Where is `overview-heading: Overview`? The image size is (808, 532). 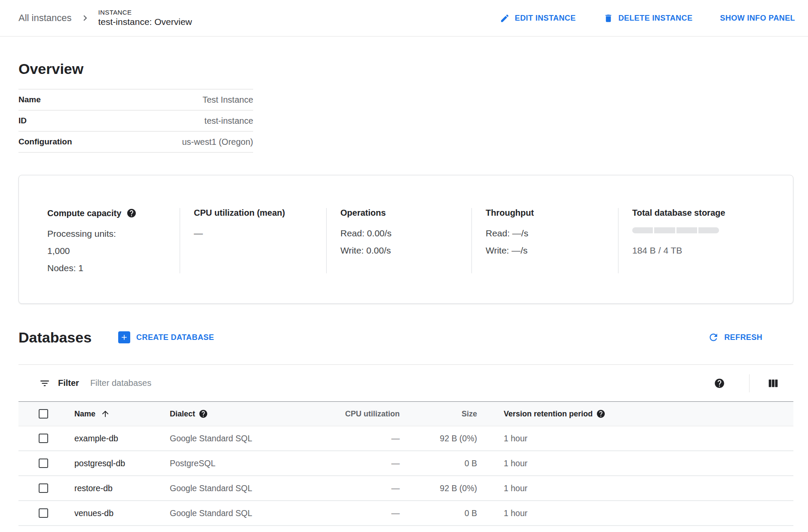
overview-heading: Overview is located at coordinates (406, 69).